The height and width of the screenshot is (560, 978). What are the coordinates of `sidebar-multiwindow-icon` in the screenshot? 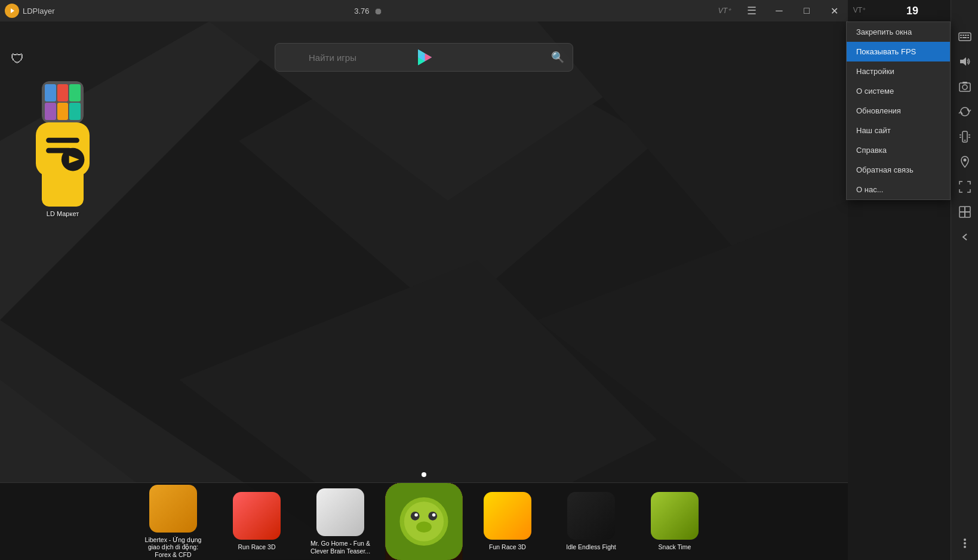 It's located at (965, 212).